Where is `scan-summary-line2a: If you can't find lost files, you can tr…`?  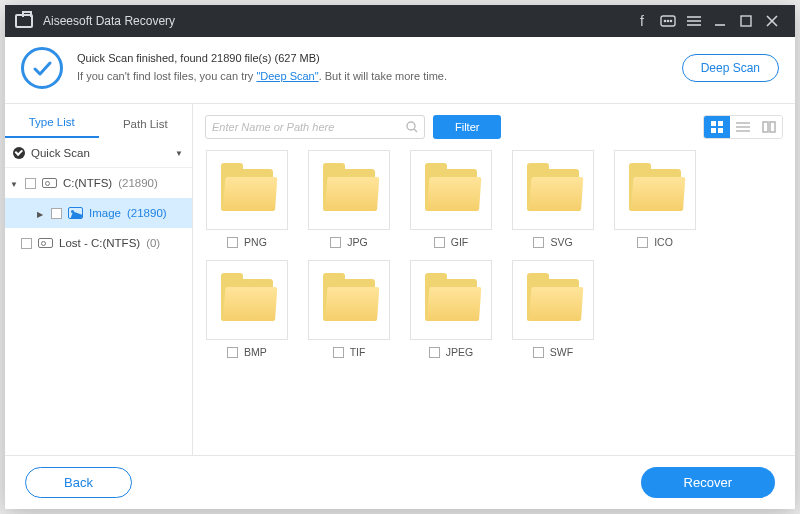 scan-summary-line2a: If you can't find lost files, you can tr… is located at coordinates (166, 76).